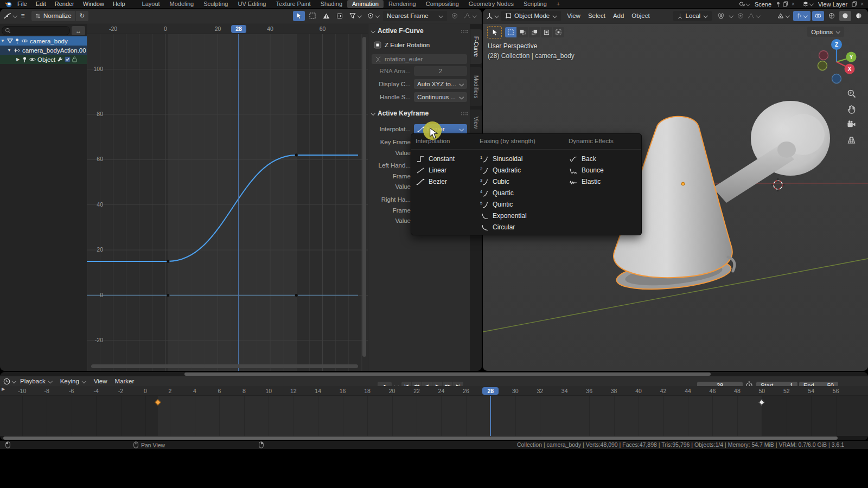  Describe the element at coordinates (826, 31) in the screenshot. I see `options-dropdown: Options` at that location.